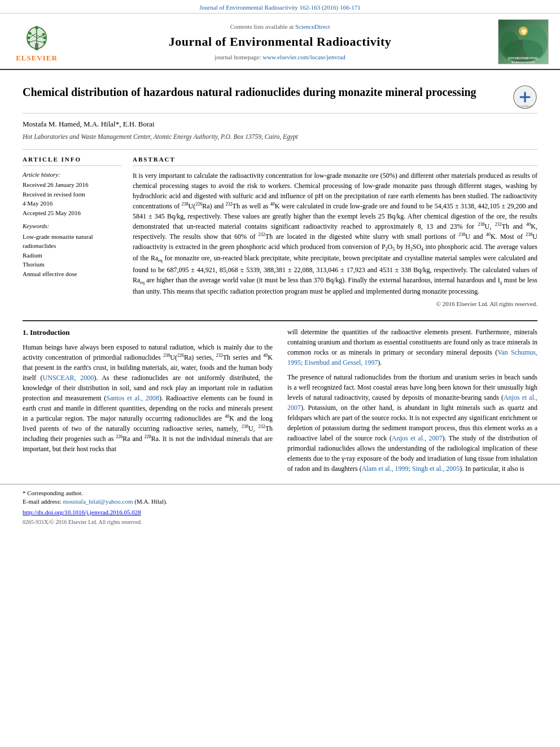 This screenshot has height=747, width=560. I want to click on article-info-title: ARTICLE INFO, so click(72, 160).